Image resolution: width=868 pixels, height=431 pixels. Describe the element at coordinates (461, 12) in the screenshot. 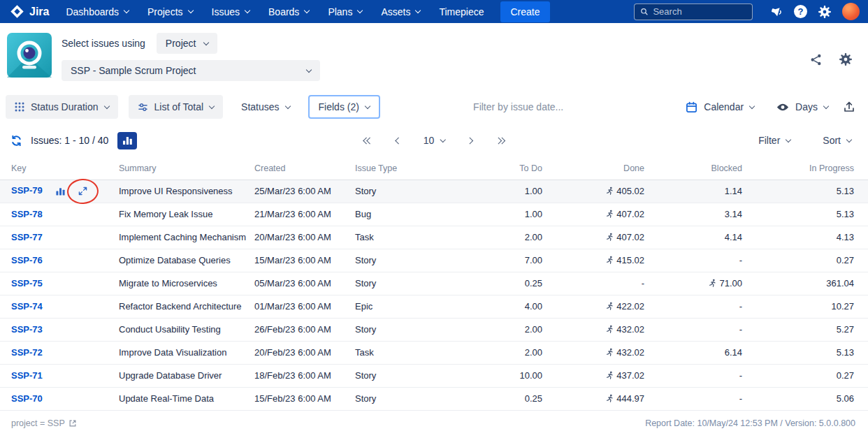

I see `nav-item-timepiece: Timepiece` at that location.